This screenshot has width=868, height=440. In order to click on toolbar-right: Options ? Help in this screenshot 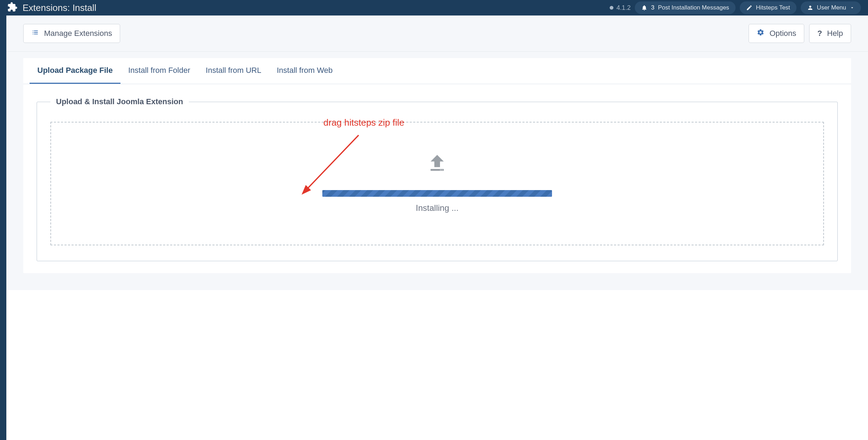, I will do `click(800, 33)`.